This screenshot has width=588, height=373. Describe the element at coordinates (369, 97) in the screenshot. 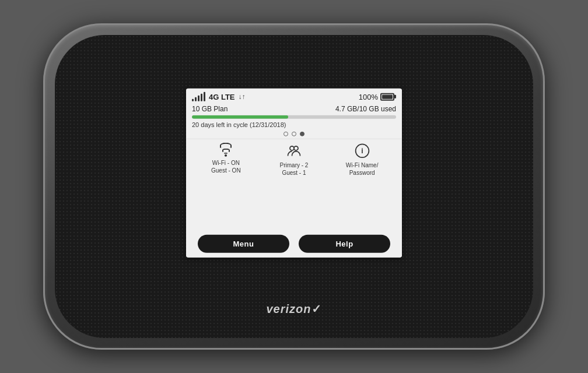

I see `battery-percent-label: 100%` at that location.